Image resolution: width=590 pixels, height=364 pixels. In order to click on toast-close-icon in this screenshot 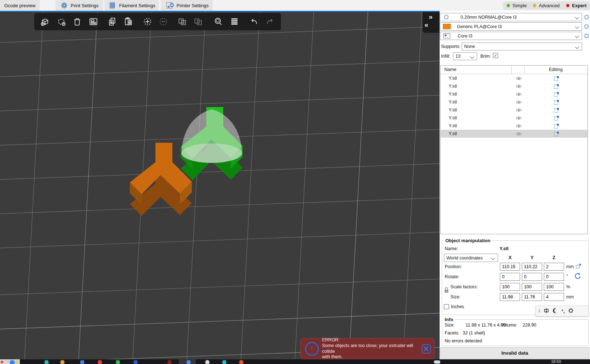, I will do `click(426, 349)`.